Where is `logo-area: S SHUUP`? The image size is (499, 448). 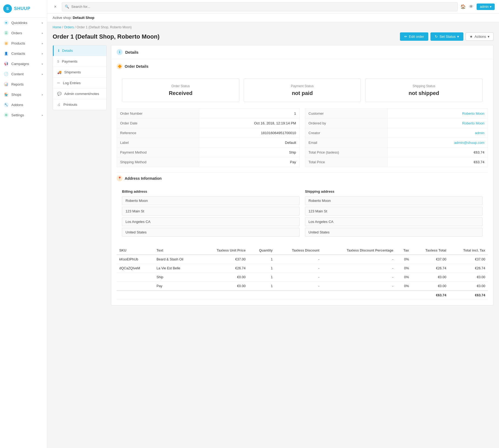 logo-area: S SHUUP is located at coordinates (23, 9).